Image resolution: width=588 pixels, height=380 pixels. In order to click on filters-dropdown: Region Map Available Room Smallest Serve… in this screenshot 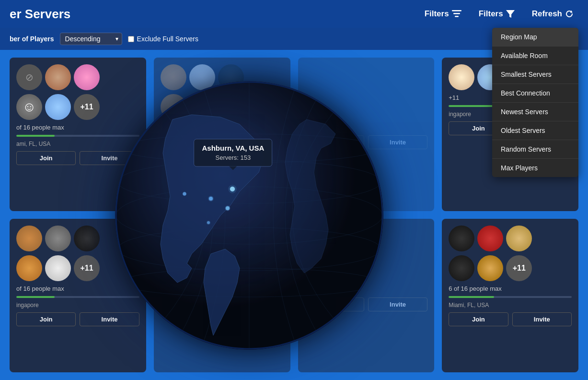, I will do `click(535, 103)`.